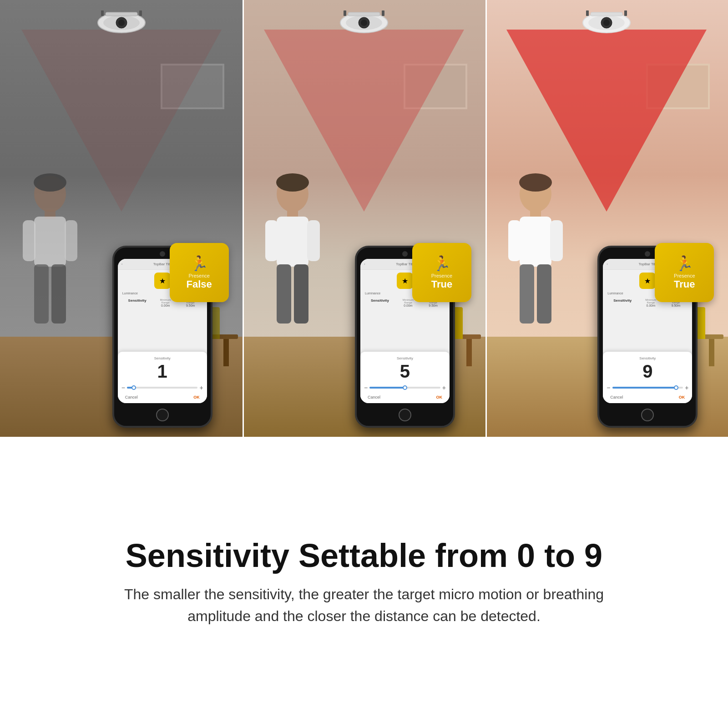 Image resolution: width=728 pixels, height=728 pixels. Describe the element at coordinates (162, 388) in the screenshot. I see `slider-row-1: − +` at that location.